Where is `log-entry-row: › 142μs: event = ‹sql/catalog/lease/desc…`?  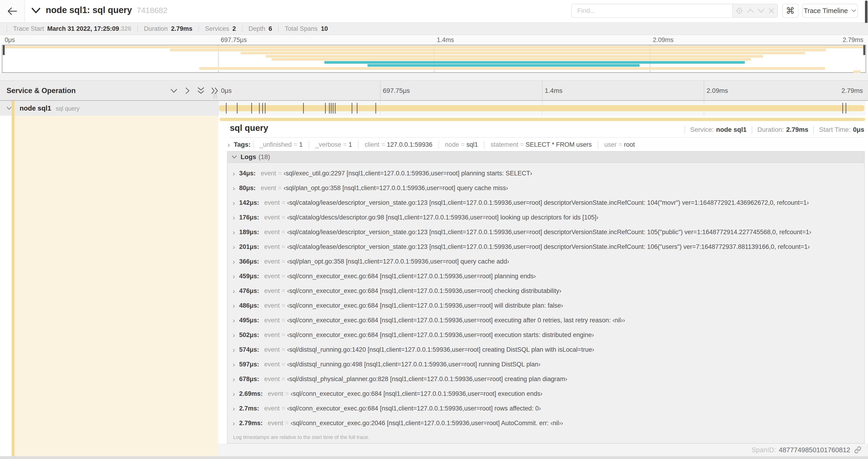 log-entry-row: › 142μs: event = ‹sql/catalog/lease/desc… is located at coordinates (546, 203).